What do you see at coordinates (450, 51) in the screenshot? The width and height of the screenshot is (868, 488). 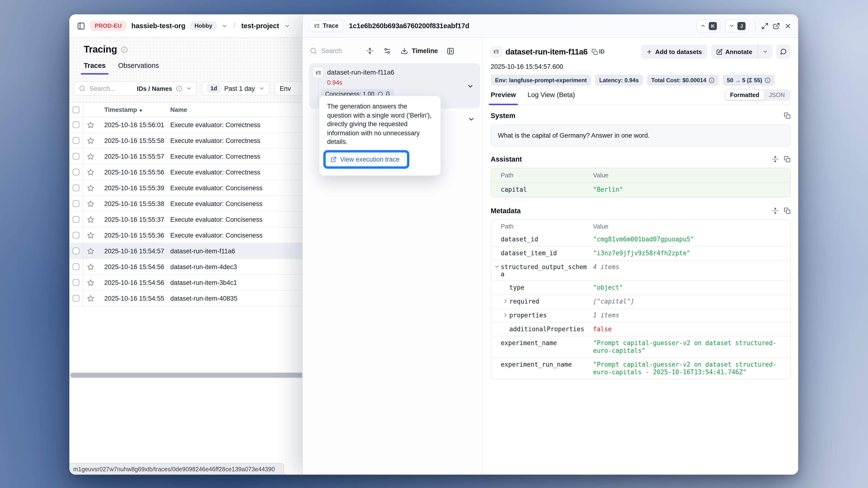 I see `panel-collapse-icon` at bounding box center [450, 51].